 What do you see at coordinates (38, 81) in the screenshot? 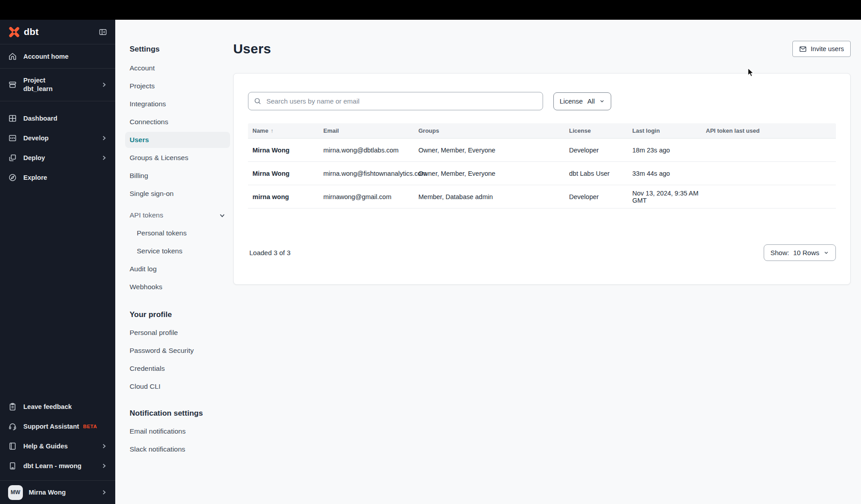
I see `sidebar-item-label: Project` at bounding box center [38, 81].